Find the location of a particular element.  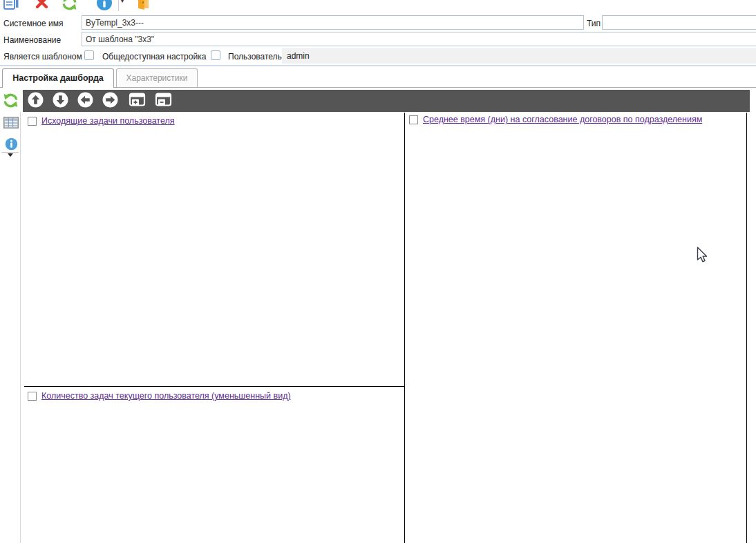

panel-title-link: Количество задач текущего пользователя (… is located at coordinates (166, 396).